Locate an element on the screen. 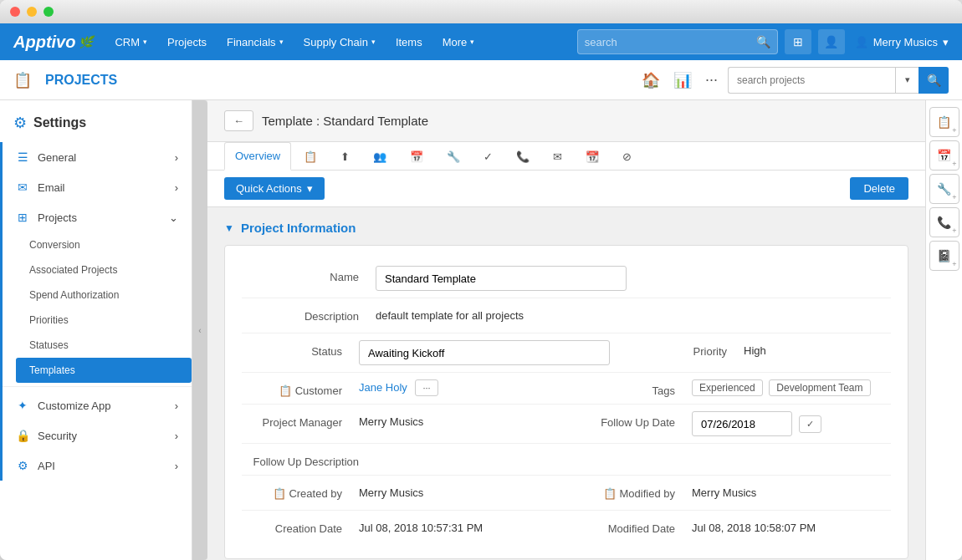 The width and height of the screenshot is (962, 560). home-button: 🏠 is located at coordinates (651, 80).